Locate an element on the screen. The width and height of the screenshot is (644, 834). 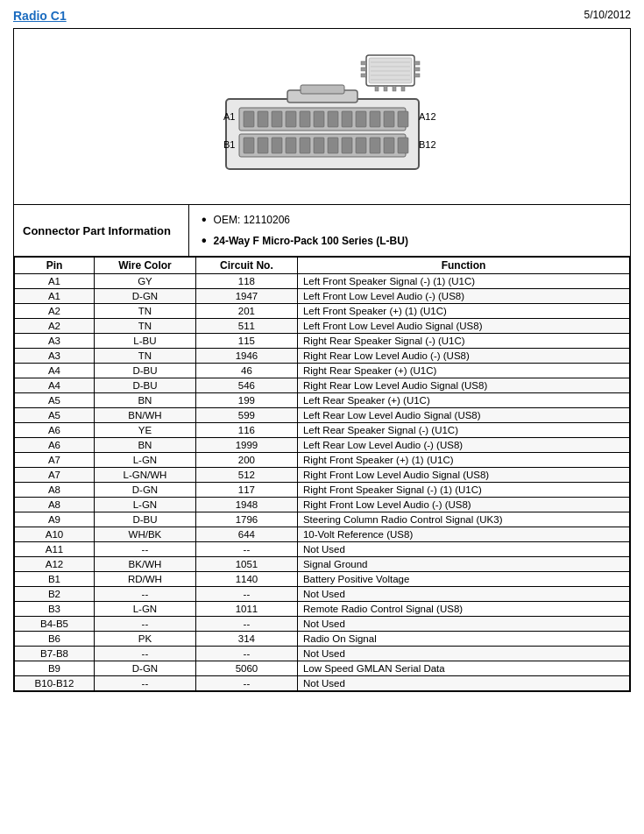
table-row: B1RD/WH1140Battery Positive Voltage is located at coordinates (322, 580).